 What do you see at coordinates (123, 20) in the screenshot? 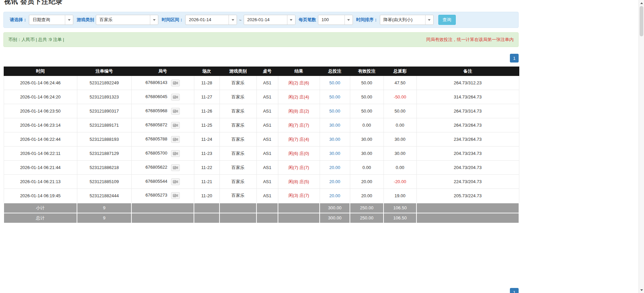
I see `game-type-value: 百家乐` at bounding box center [123, 20].